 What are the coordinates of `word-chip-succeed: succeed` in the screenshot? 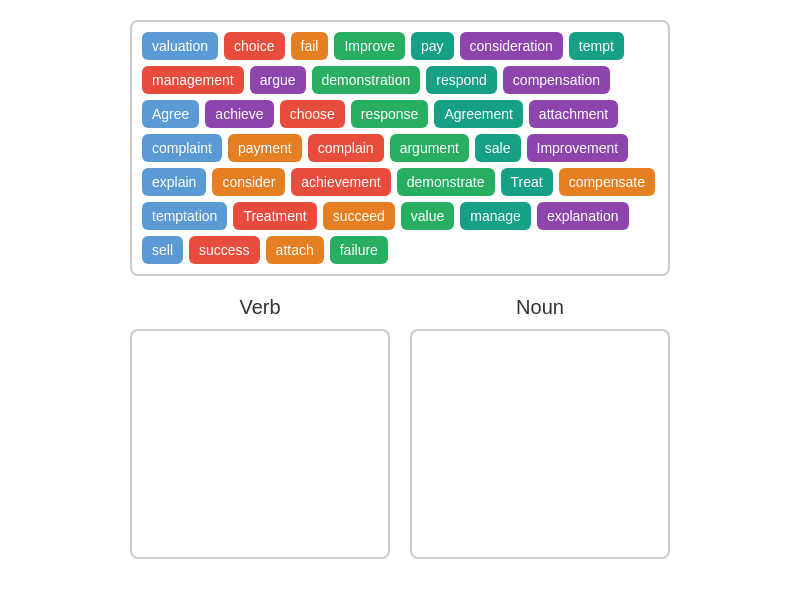 It's located at (359, 216).